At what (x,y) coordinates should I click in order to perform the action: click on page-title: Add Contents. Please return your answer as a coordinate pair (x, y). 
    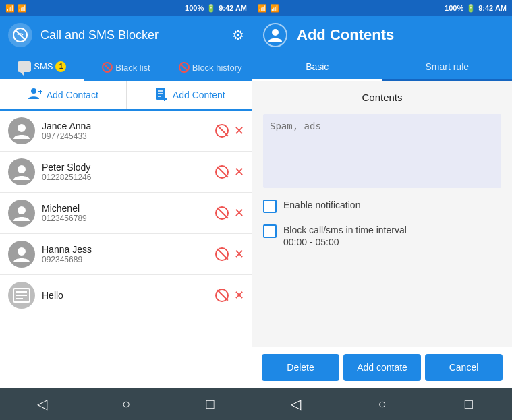
    Looking at the image, I should click on (345, 35).